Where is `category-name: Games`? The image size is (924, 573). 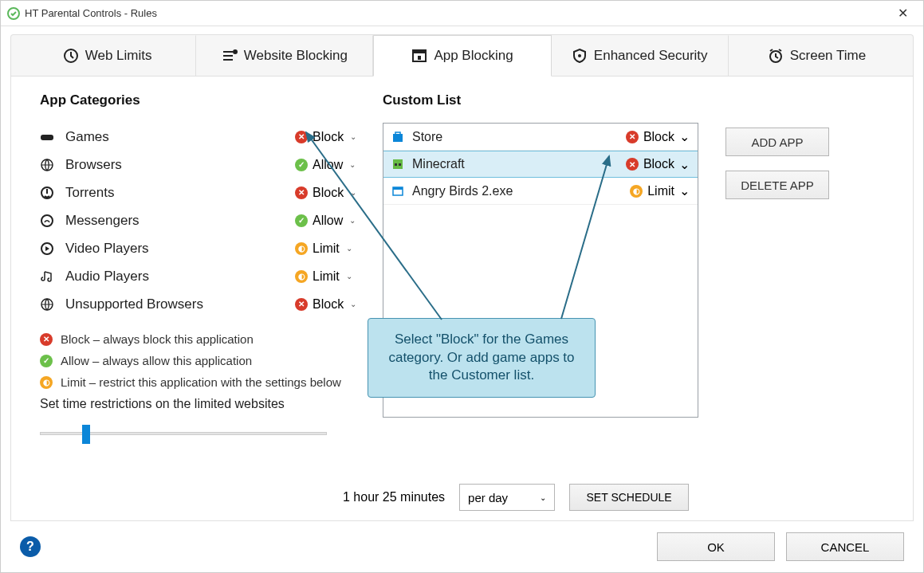
category-name: Games is located at coordinates (180, 137).